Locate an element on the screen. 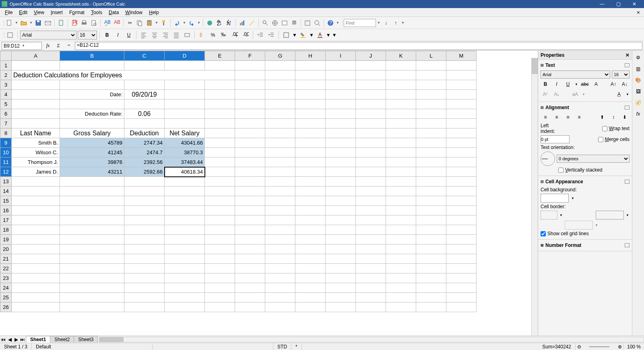 This screenshot has width=644, height=350. cell-L23 is located at coordinates (431, 278).